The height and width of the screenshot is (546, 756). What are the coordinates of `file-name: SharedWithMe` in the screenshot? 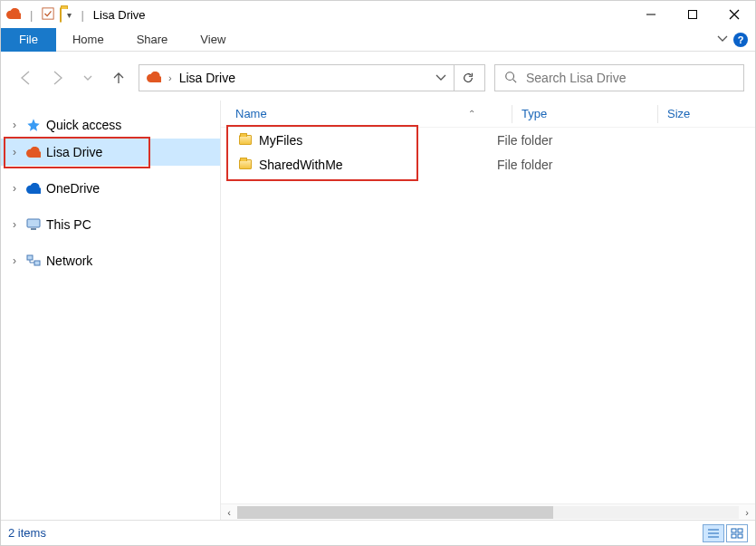 It's located at (301, 165).